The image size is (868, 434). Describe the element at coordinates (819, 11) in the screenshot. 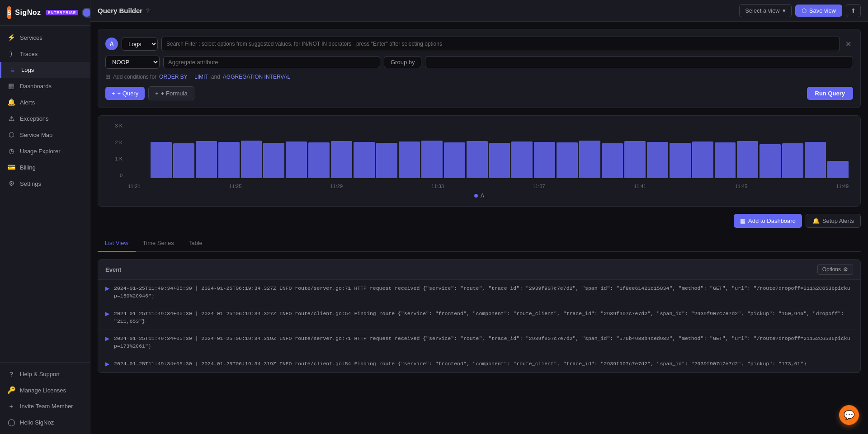

I see `save-view-button: ⬡ Save view` at that location.